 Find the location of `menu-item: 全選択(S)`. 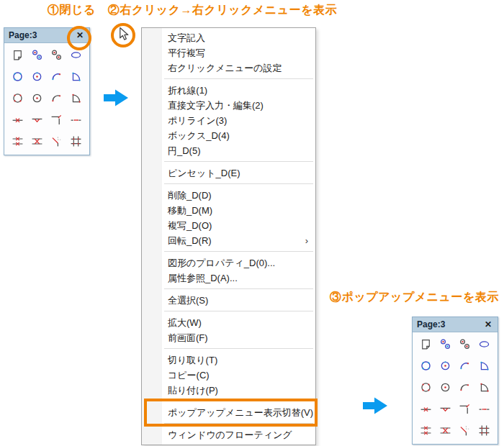

menu-item: 全選択(S) is located at coordinates (229, 301).